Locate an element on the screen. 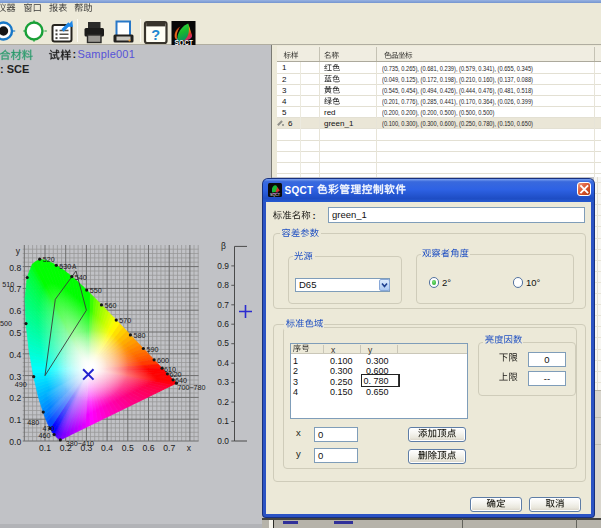 The width and height of the screenshot is (601, 528). svg-text: x is located at coordinates (190, 448).